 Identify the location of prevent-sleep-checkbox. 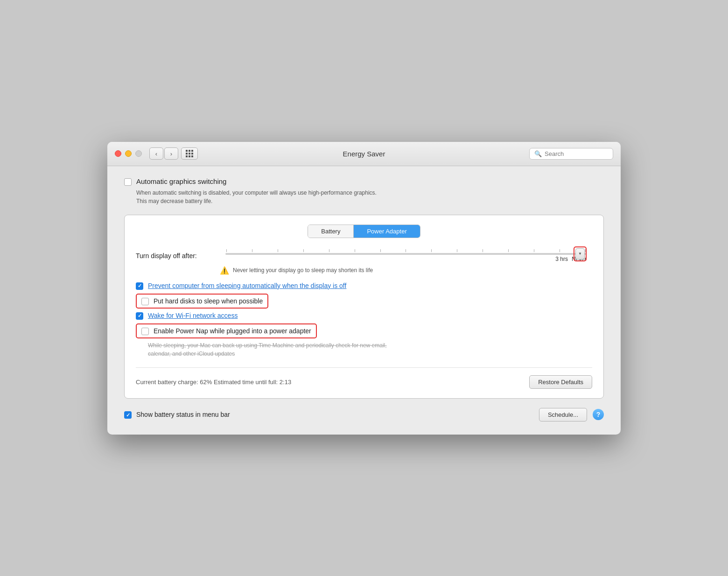
(140, 286).